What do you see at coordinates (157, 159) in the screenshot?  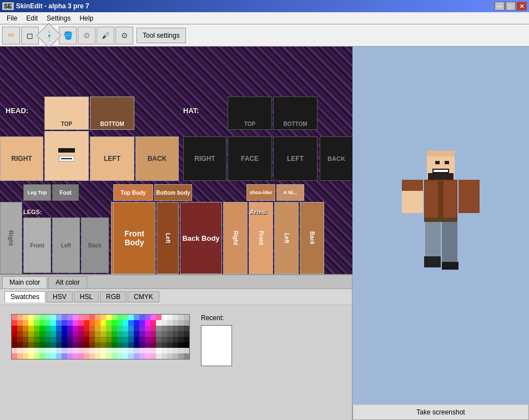 I see `head-back: BACK` at bounding box center [157, 159].